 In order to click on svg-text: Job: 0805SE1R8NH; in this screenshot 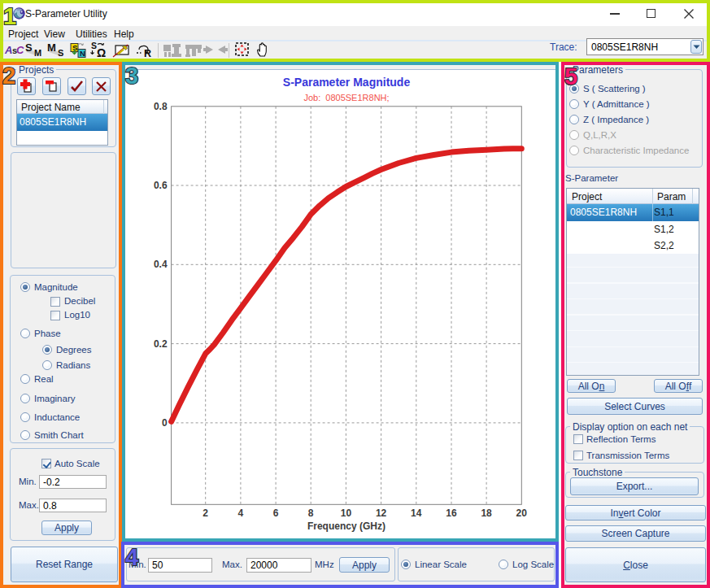, I will do `click(346, 98)`.